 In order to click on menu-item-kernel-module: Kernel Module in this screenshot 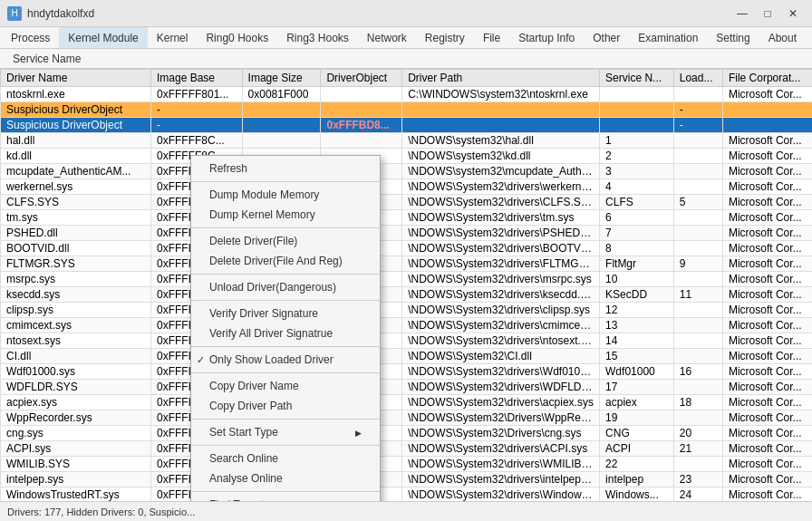, I will do `click(103, 38)`.